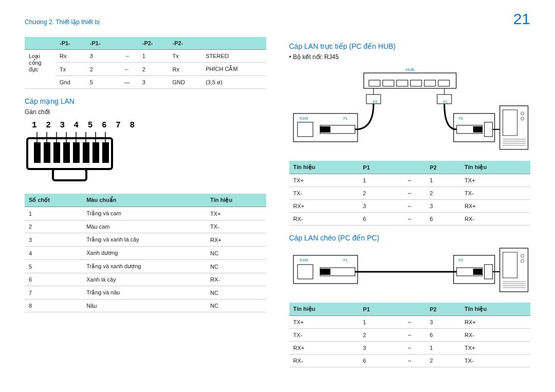 The width and height of the screenshot is (555, 392). What do you see at coordinates (445, 102) in the screenshot?
I see `p1-hub-label: P1` at bounding box center [445, 102].